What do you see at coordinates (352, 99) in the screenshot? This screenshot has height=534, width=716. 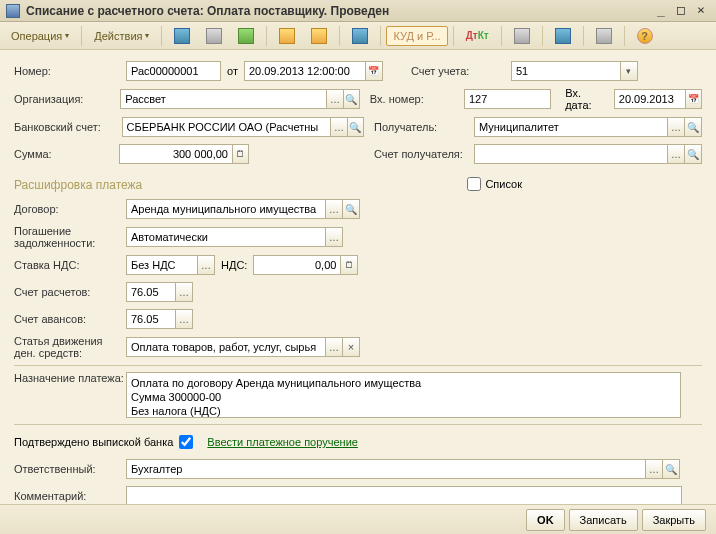 I see `org-search-button` at bounding box center [352, 99].